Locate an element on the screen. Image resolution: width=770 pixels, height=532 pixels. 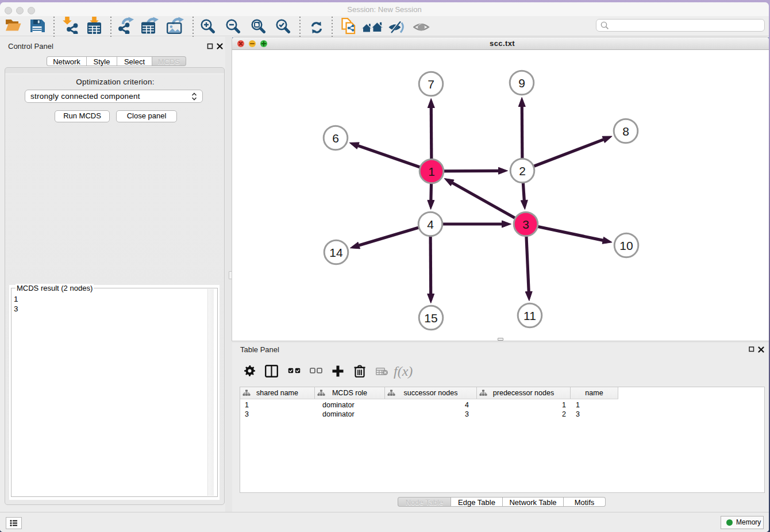
svg-text: 1 is located at coordinates (432, 171).